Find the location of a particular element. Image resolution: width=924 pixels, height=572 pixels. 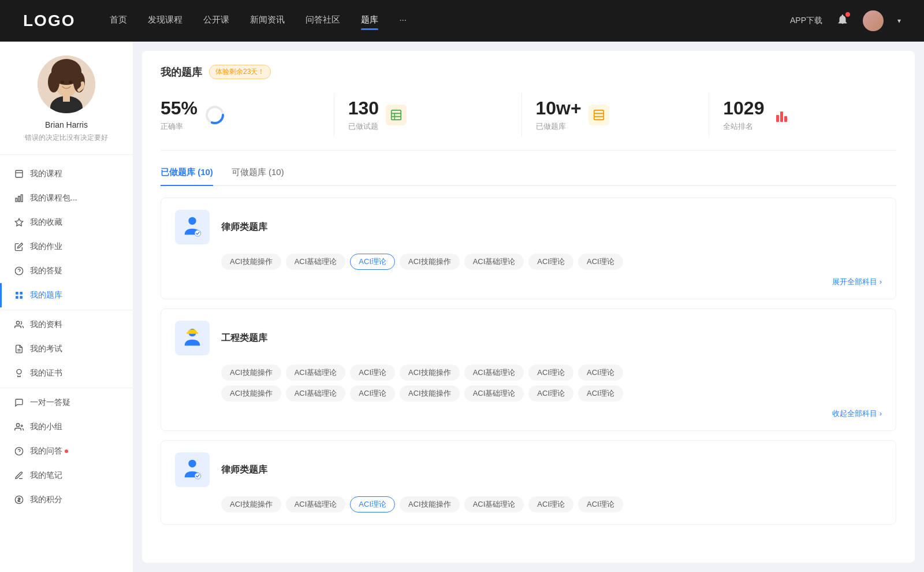

stat-accuracy: 55% 正确率 is located at coordinates (247, 114).